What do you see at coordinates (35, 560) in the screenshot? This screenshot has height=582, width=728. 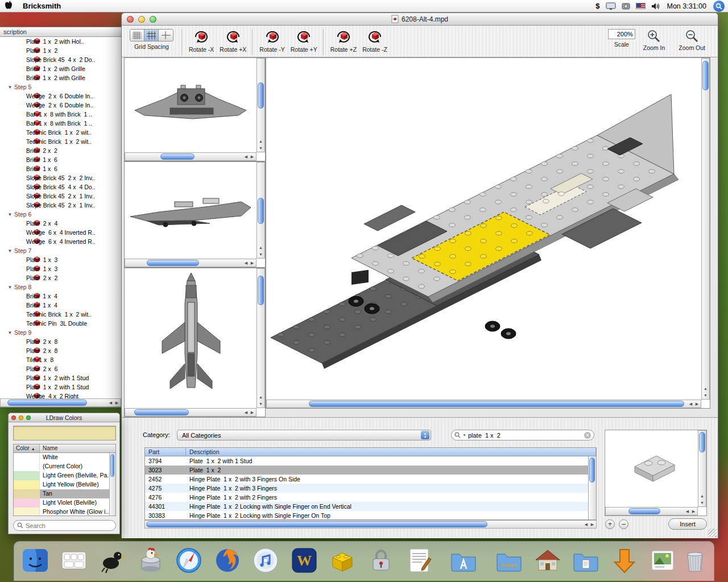 I see `finder-icon` at bounding box center [35, 560].